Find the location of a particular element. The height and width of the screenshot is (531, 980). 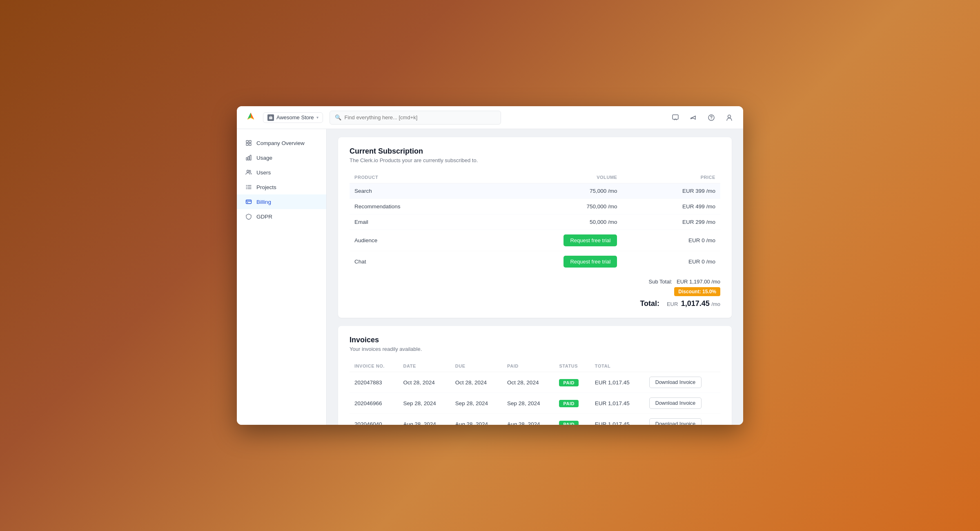

sidebar-item-usage: Usage is located at coordinates (282, 158).